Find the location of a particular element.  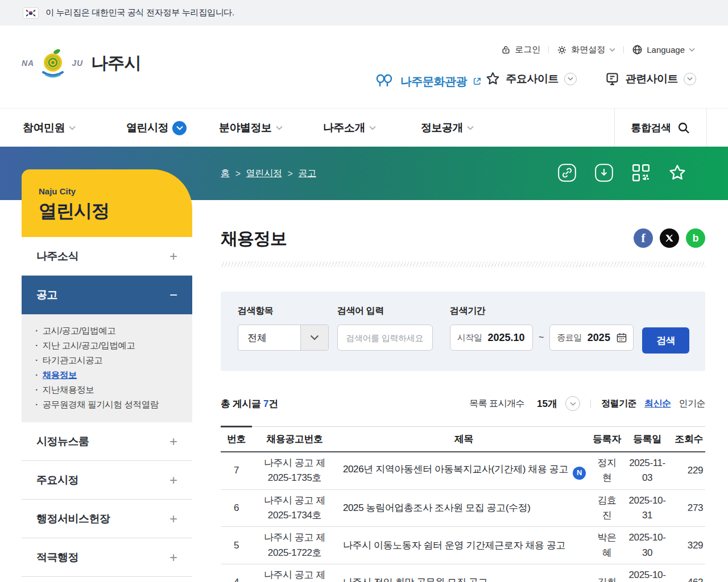

row-title: 2026년 지역아동센터 아동복지교사(기간제) 채용 공고N is located at coordinates (464, 471).